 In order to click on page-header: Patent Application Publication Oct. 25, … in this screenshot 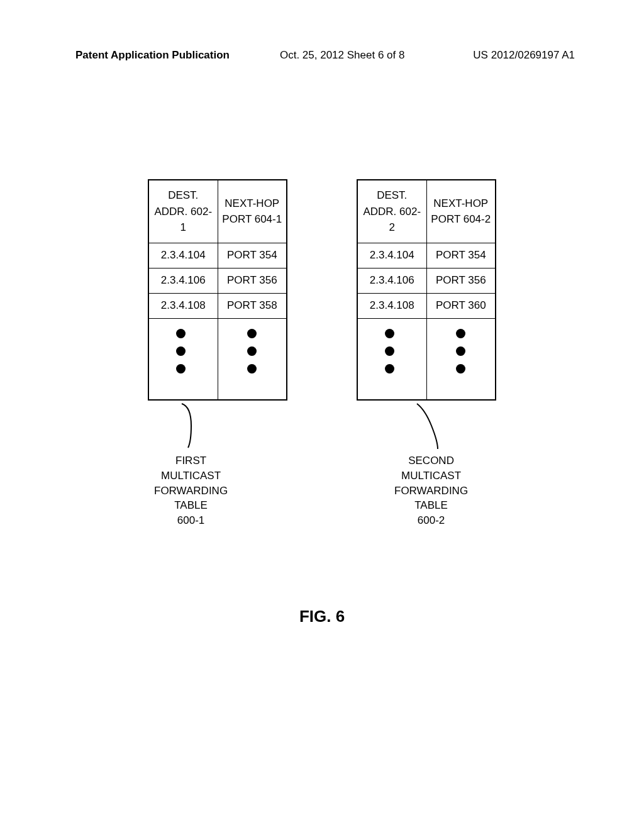, I will do `click(322, 55)`.